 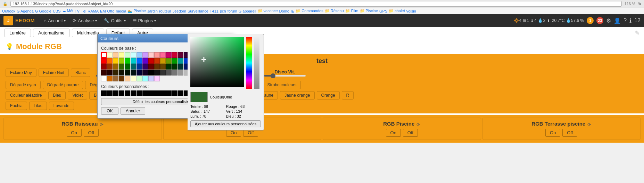 I want to click on bookmark-piscine2: 📁 Piscine, so click(x=369, y=11).